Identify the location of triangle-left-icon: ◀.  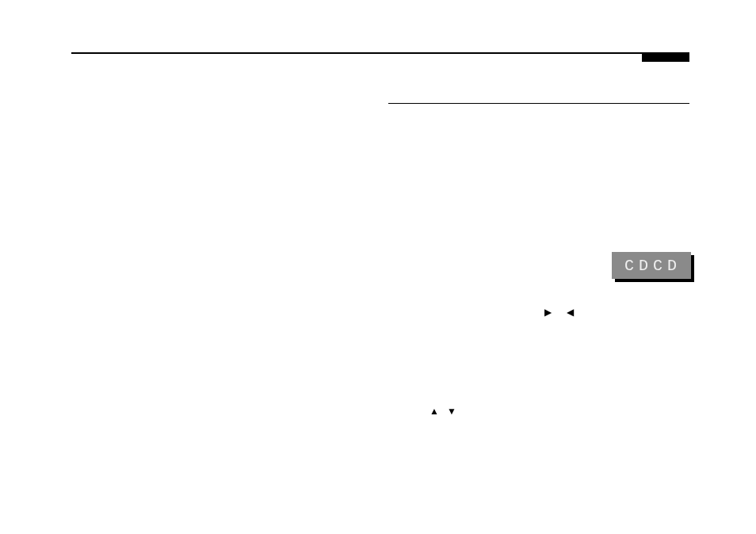
(571, 312).